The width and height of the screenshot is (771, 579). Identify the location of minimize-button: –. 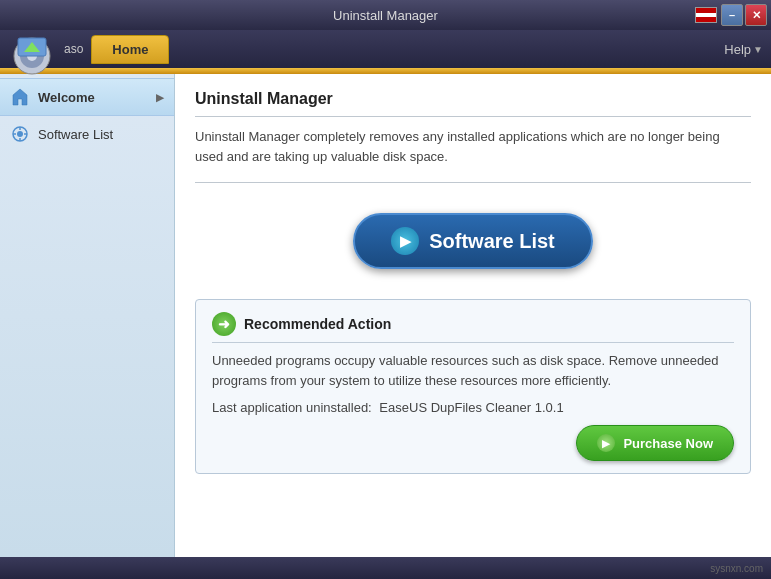
(732, 15).